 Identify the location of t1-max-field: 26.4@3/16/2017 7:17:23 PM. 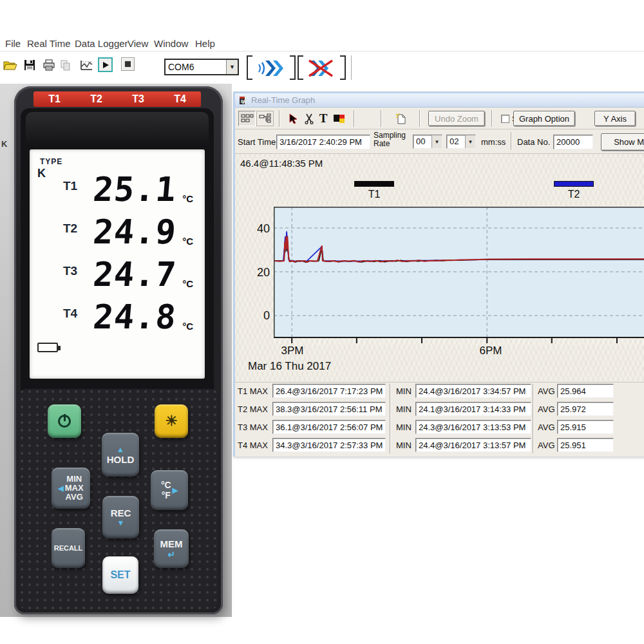
(329, 391).